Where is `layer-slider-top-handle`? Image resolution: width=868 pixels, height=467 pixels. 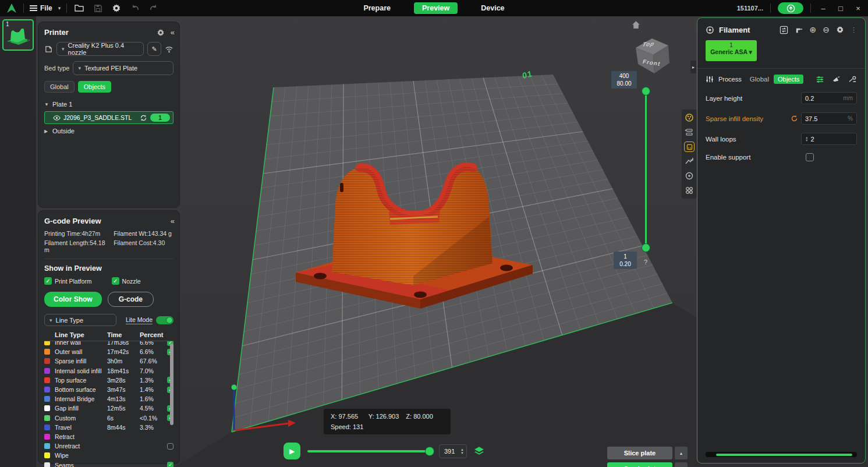 layer-slider-top-handle is located at coordinates (646, 91).